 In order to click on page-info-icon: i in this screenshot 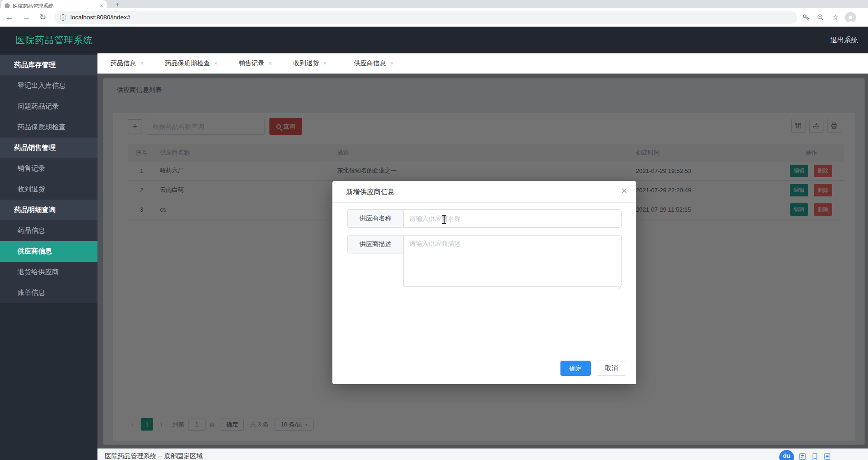, I will do `click(63, 17)`.